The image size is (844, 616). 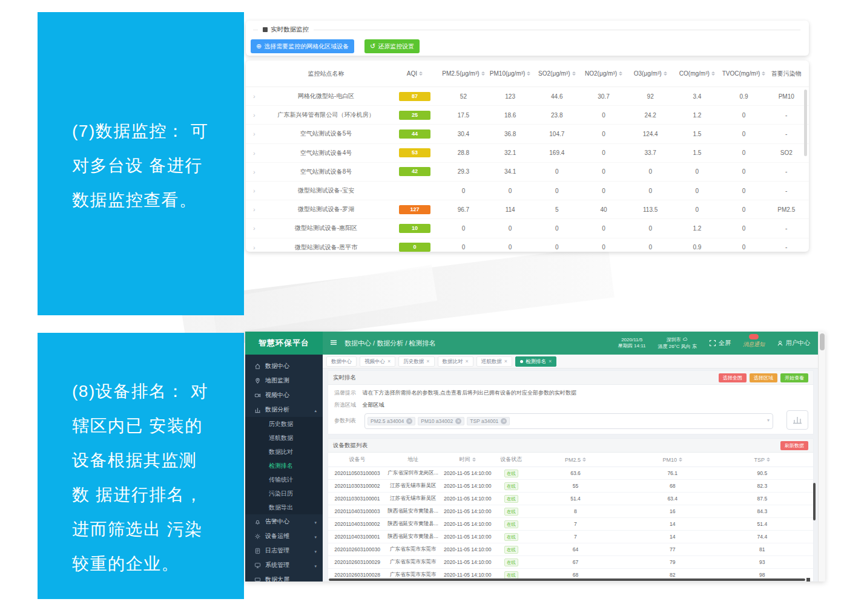 What do you see at coordinates (762, 575) in the screenshot?
I see `tsp-value: 98` at bounding box center [762, 575].